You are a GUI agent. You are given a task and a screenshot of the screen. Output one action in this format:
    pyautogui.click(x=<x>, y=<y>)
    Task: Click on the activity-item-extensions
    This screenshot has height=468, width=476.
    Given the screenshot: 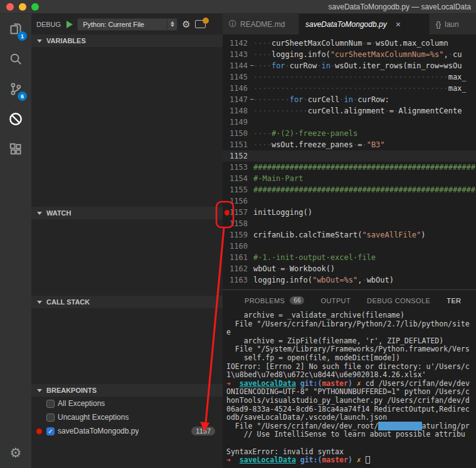 What is the action you would take?
    pyautogui.click(x=16, y=149)
    